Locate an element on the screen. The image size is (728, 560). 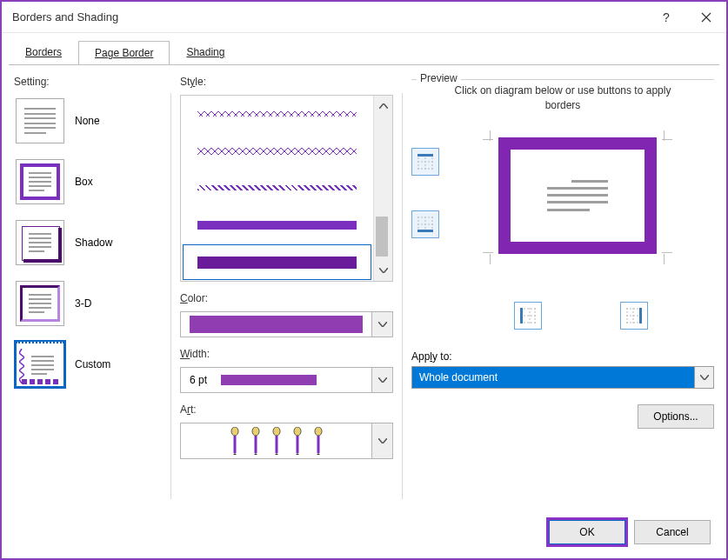
setting-none: None is located at coordinates (88, 121).